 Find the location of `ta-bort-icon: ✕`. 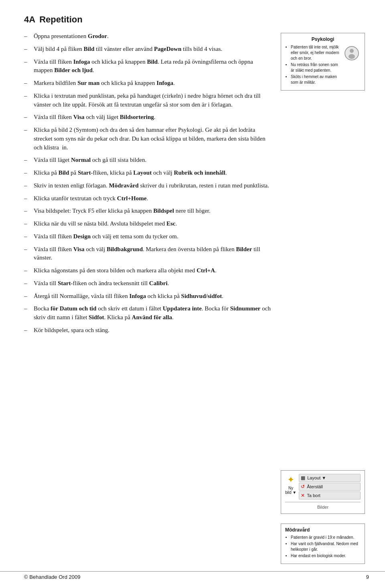

ta-bort-icon: ✕ is located at coordinates (303, 495).